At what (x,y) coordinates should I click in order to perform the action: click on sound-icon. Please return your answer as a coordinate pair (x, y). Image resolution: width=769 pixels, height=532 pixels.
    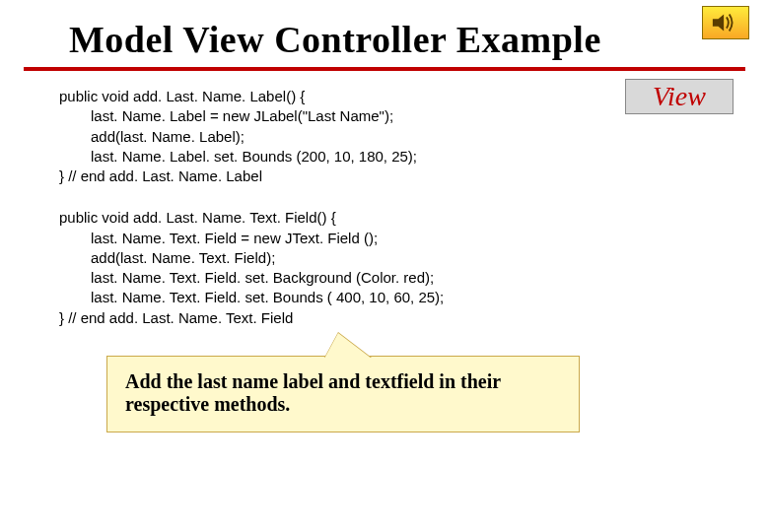
    Looking at the image, I should click on (726, 23).